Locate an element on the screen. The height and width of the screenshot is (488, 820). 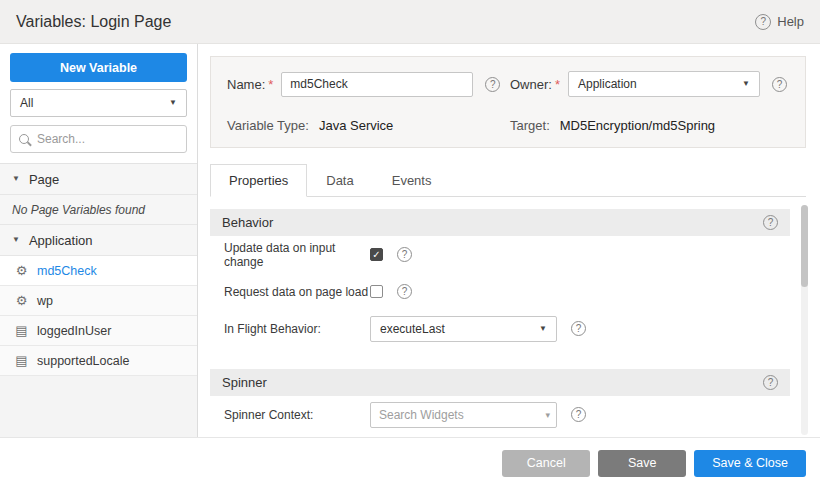
search-icon is located at coordinates (24, 139).